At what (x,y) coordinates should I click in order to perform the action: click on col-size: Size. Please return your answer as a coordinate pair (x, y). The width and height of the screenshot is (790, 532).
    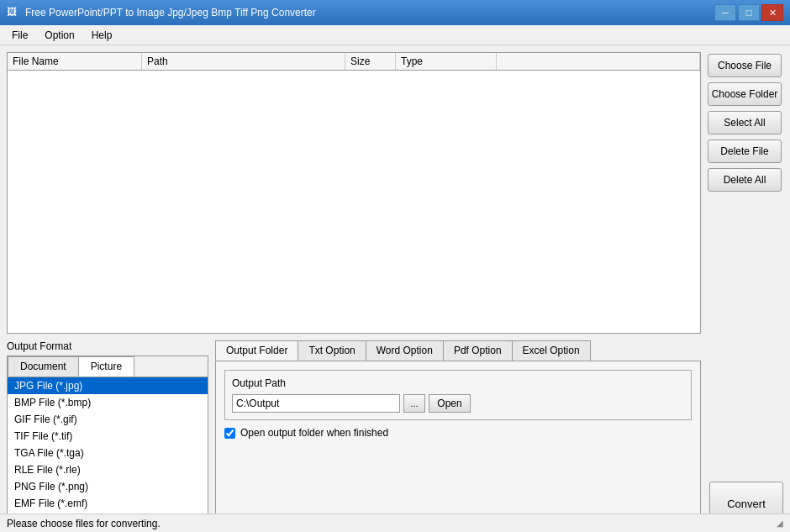
    Looking at the image, I should click on (371, 61).